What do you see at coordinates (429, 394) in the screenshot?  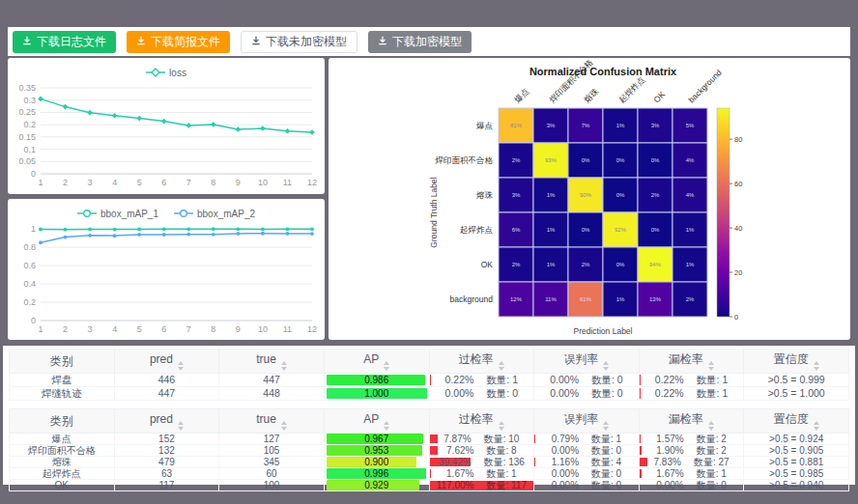 I see `table-row: 焊缝轨迹4474481.0000.00%数量: 00.00%数量: 00.22%…` at bounding box center [429, 394].